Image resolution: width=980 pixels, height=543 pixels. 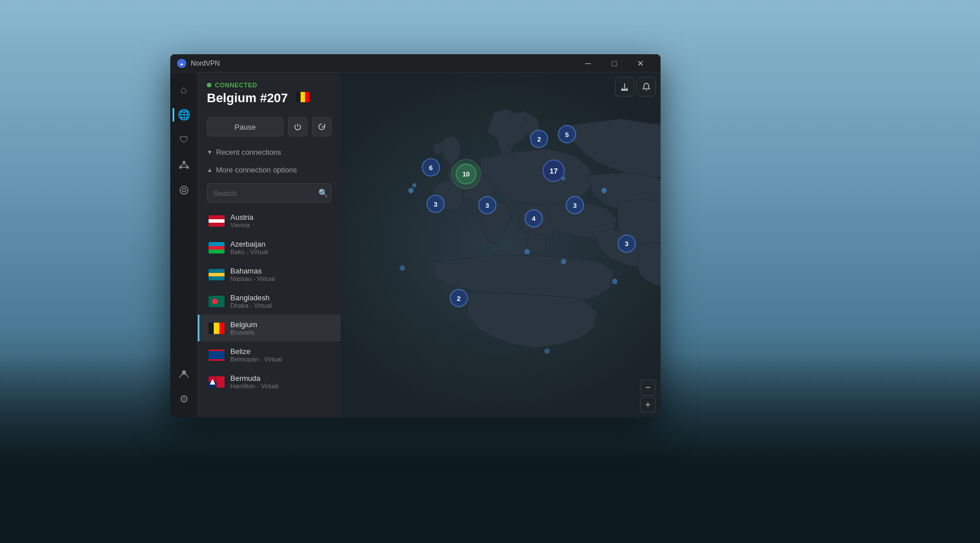 I want to click on search-container: 🔍, so click(x=269, y=193).